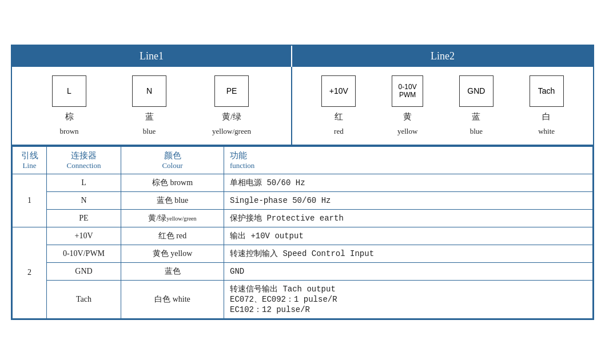 The width and height of the screenshot is (605, 364). What do you see at coordinates (84, 254) in the screenshot?
I see `conn-PWM: 0-10V/PWM` at bounding box center [84, 254].